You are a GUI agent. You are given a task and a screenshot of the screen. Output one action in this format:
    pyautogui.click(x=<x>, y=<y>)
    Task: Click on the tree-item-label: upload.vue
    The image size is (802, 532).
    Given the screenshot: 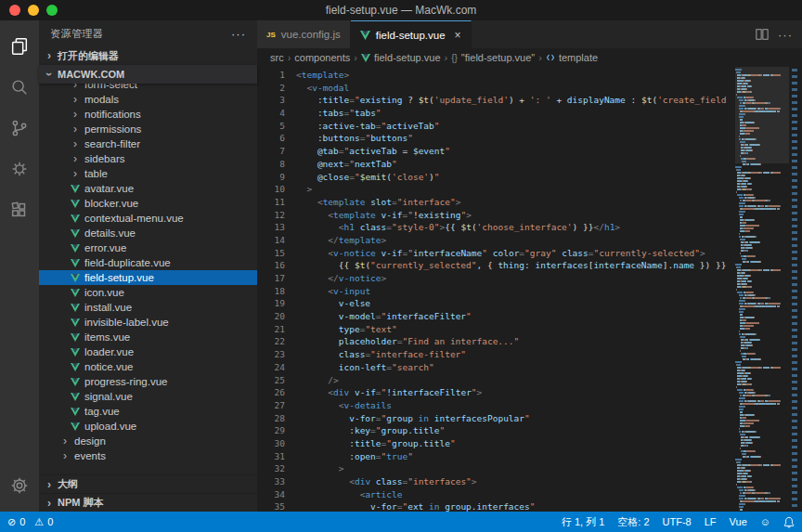 What is the action you would take?
    pyautogui.click(x=110, y=426)
    